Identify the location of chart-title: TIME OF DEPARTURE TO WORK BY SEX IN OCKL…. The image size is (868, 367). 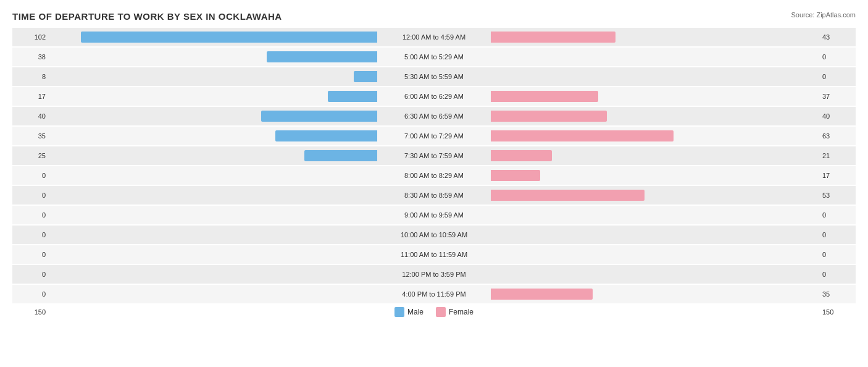
(434, 16).